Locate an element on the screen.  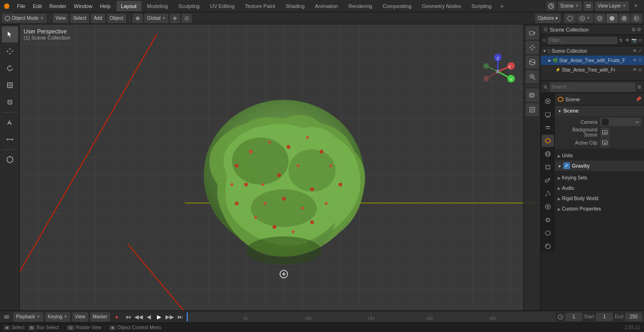
outliner-camera-toggle: 📷 is located at coordinates (634, 40).